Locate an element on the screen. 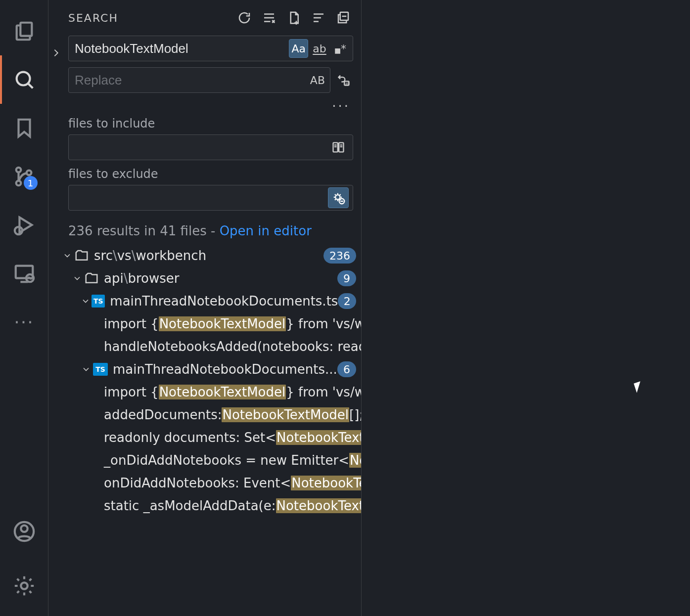 The image size is (690, 616). include-input-box is located at coordinates (211, 147).